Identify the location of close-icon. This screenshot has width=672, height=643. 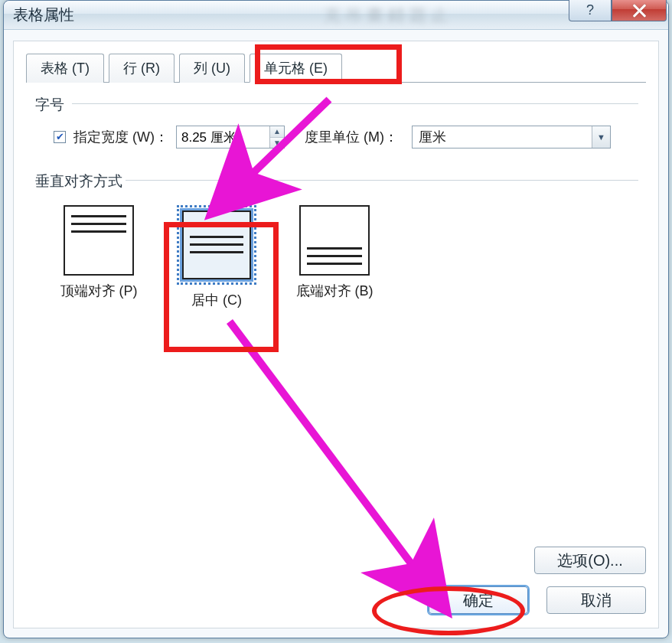
(639, 11).